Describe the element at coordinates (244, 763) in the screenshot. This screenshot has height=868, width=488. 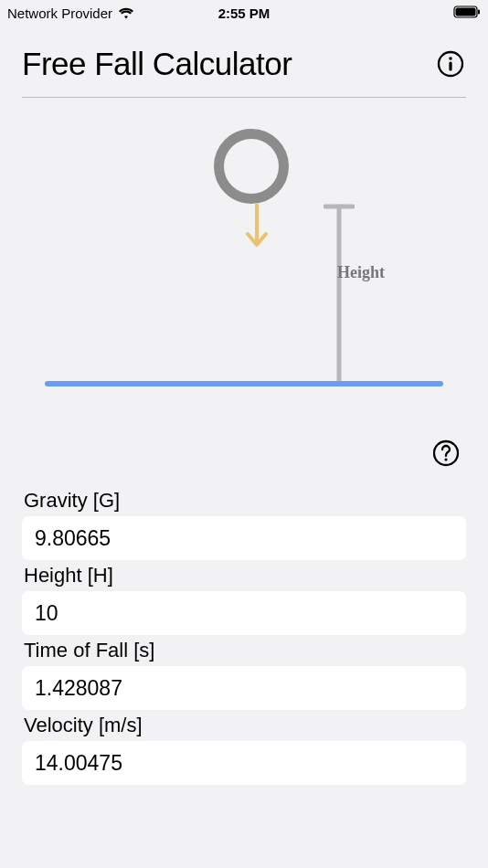
I see `velocity-input` at that location.